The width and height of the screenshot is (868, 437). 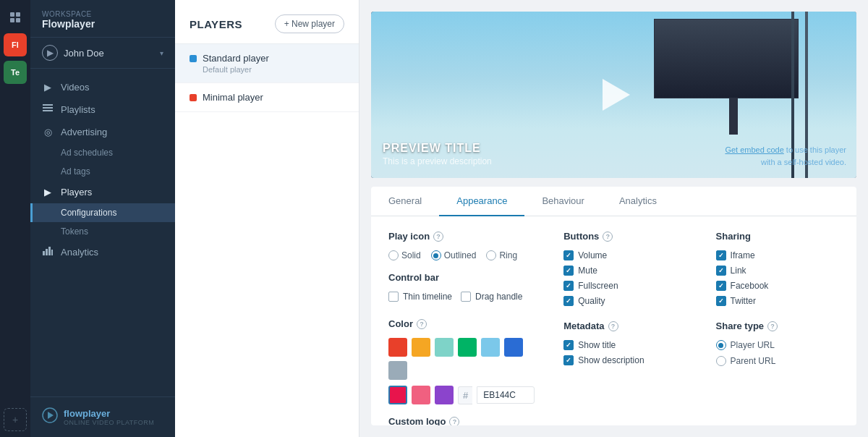 What do you see at coordinates (467, 347) in the screenshot?
I see `swatch-green` at bounding box center [467, 347].